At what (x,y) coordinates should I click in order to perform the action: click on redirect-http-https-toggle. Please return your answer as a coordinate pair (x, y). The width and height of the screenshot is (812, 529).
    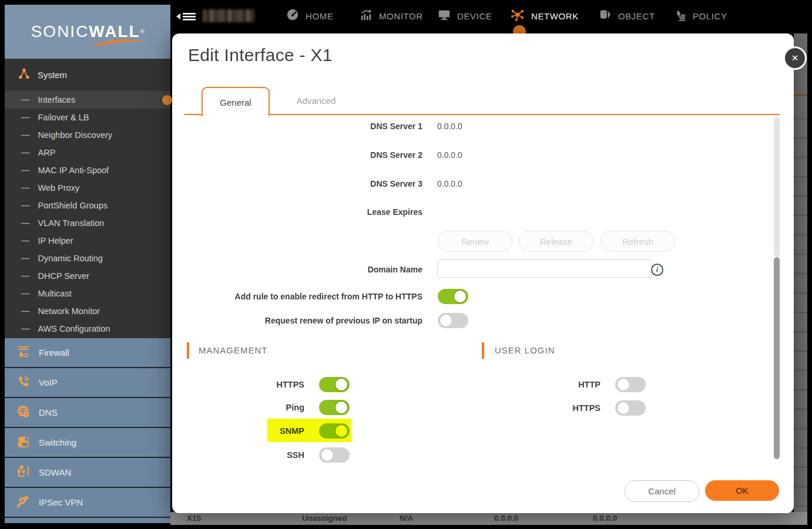
    Looking at the image, I should click on (453, 296).